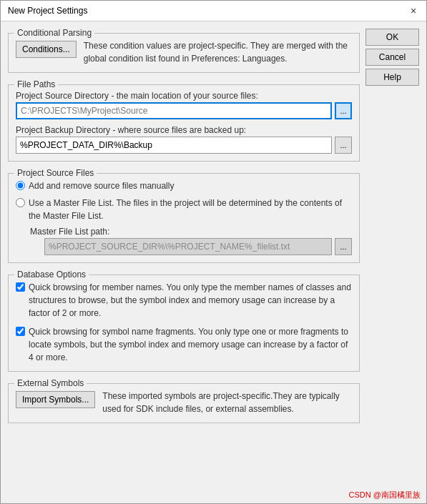 The width and height of the screenshot is (427, 504). Describe the element at coordinates (343, 247) in the screenshot. I see `master-path-browse: ...` at that location.